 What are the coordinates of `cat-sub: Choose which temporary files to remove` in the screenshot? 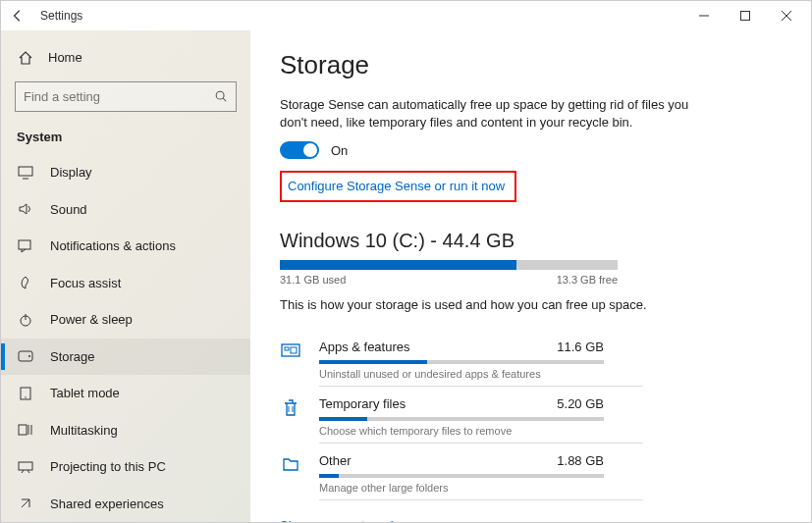 It's located at (540, 431).